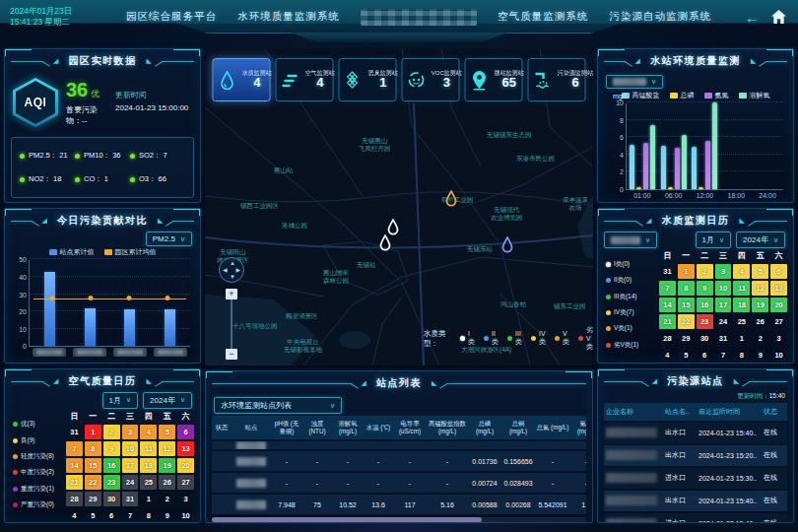 The width and height of the screenshot is (798, 532). I want to click on pollution-row: 出水口2024-01-23 15:20..在线, so click(696, 455).